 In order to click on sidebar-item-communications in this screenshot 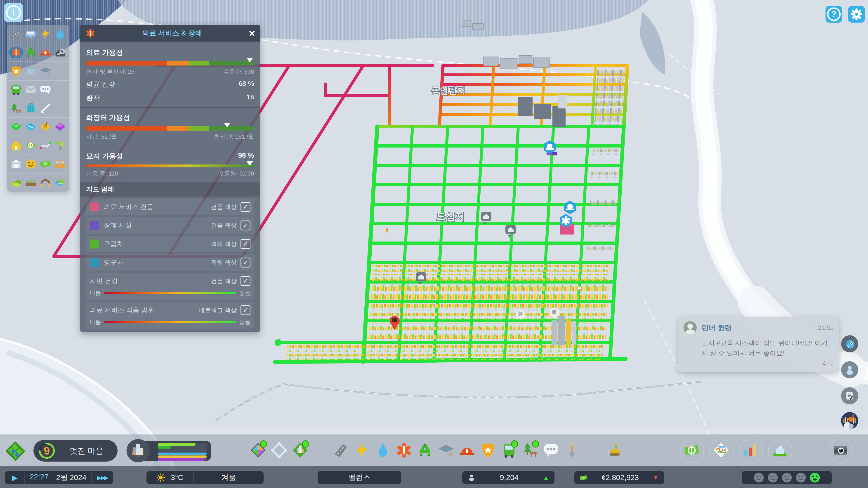, I will do `click(45, 90)`.